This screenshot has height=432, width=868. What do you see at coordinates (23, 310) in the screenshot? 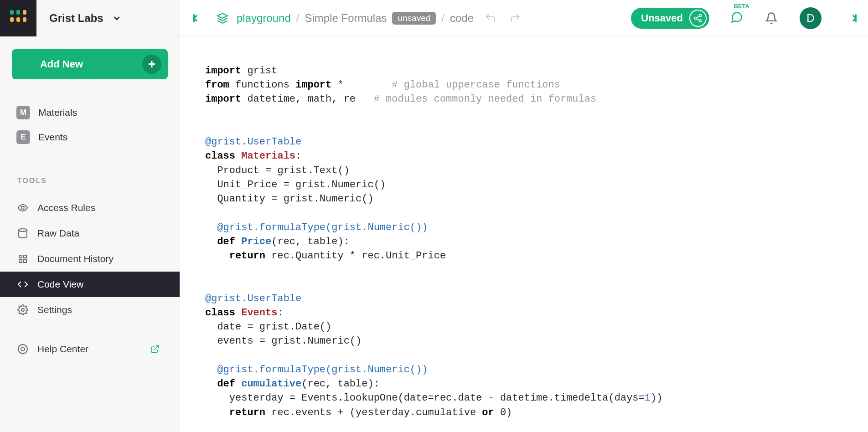
I see `gear-icon` at bounding box center [23, 310].